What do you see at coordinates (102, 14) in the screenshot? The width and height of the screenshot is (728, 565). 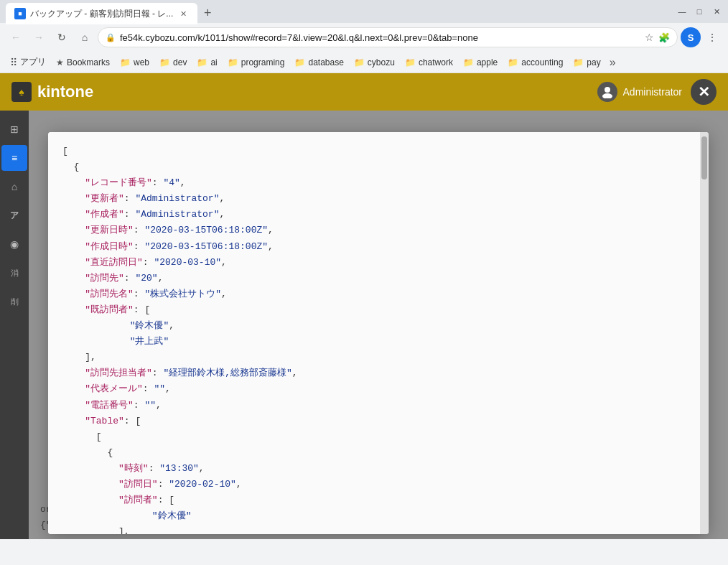 I see `tab-title: バックアップ - 顧客別訪問日報 - レ...` at bounding box center [102, 14].